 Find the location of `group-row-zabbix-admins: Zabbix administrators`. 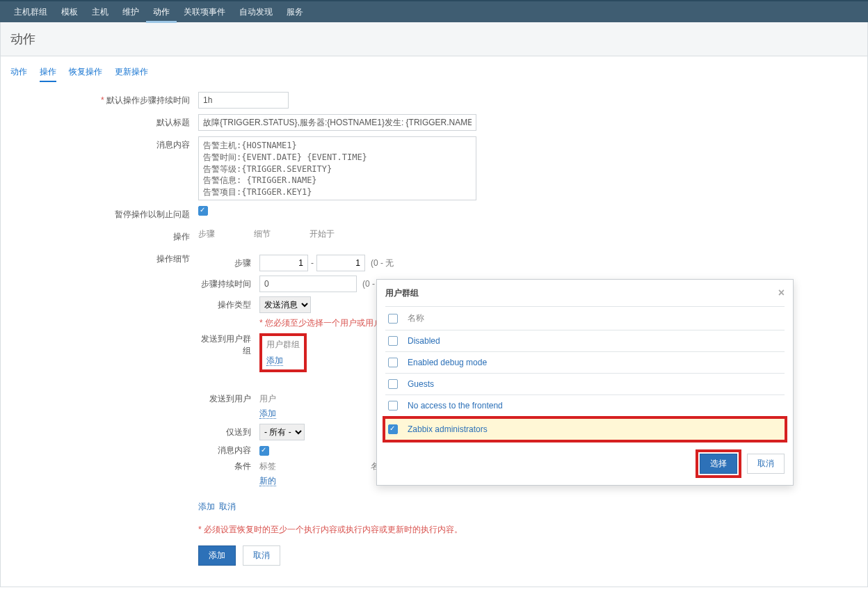

group-row-zabbix-admins: Zabbix administrators is located at coordinates (585, 429).